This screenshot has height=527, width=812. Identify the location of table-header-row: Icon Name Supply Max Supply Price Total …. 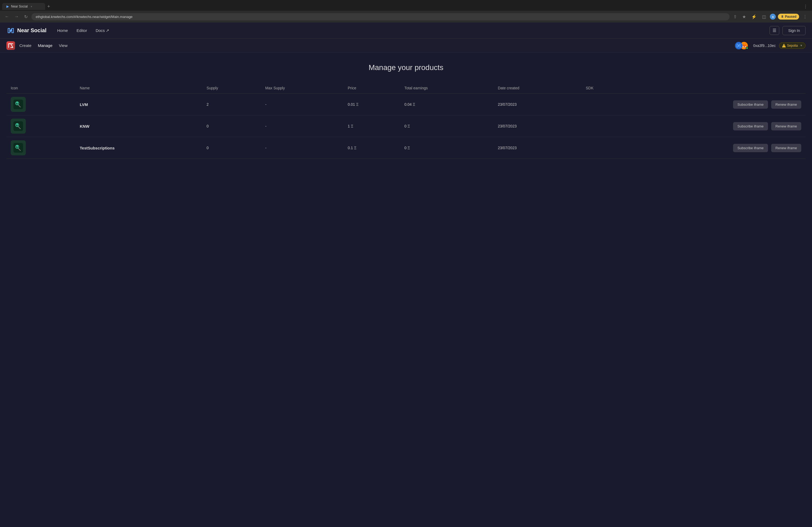
(406, 88).